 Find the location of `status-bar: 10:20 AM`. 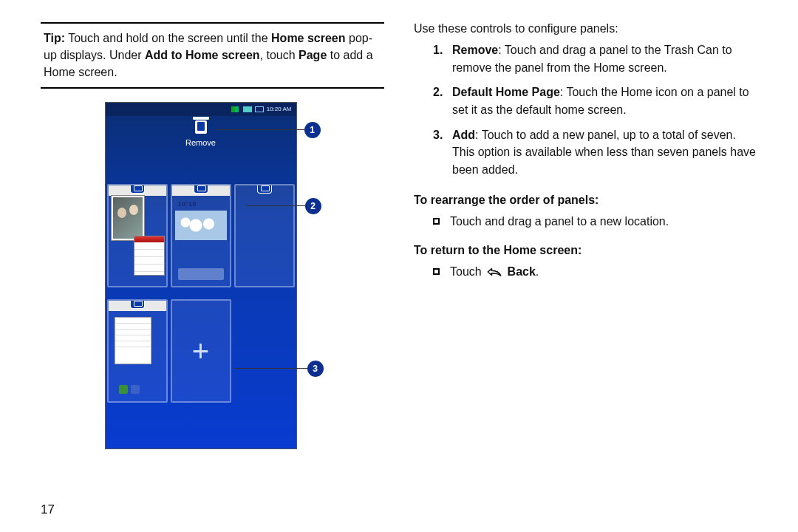

status-bar: 10:20 AM is located at coordinates (201, 109).